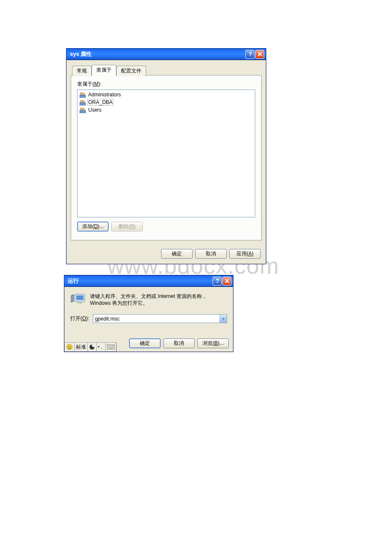  I want to click on open-label: 打开(O):, so click(80, 319).